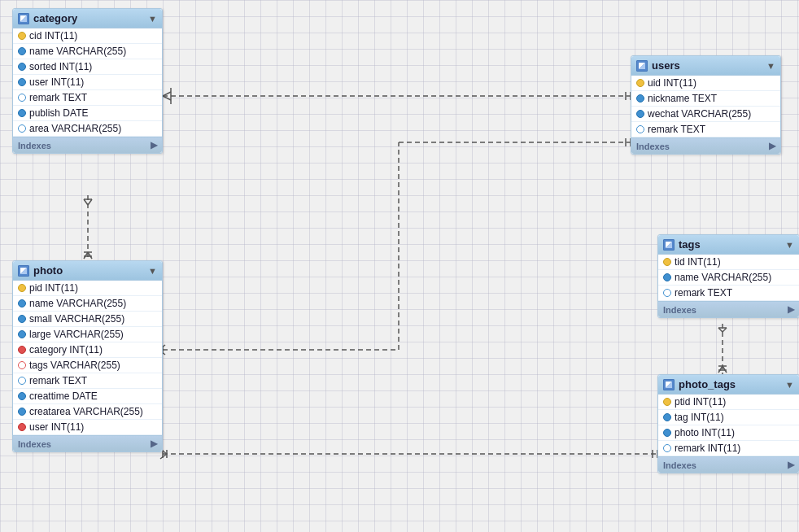 Image resolution: width=799 pixels, height=532 pixels. Describe the element at coordinates (706, 114) in the screenshot. I see `table-row: wechat VARCHAR(255)` at that location.